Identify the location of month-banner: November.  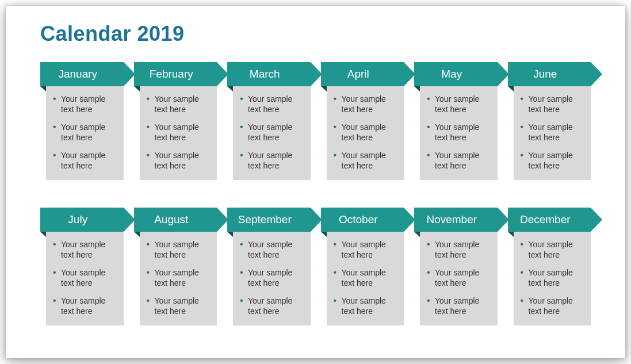
(456, 220).